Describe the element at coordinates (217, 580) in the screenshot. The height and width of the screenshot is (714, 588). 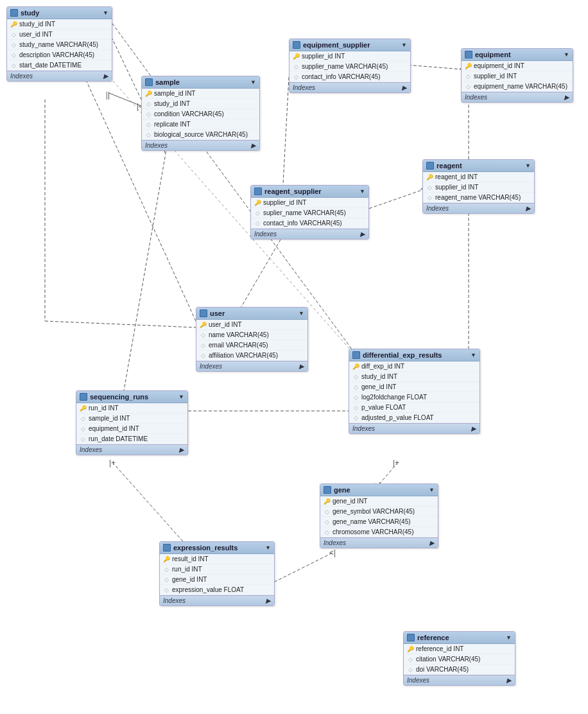
I see `table-row: ◇ gene_id INT` at that location.